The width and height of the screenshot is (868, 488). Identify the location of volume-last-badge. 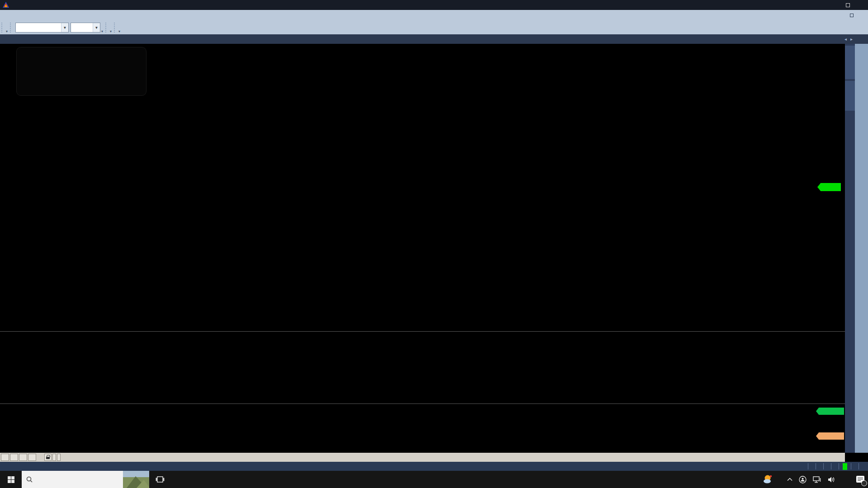
(830, 411).